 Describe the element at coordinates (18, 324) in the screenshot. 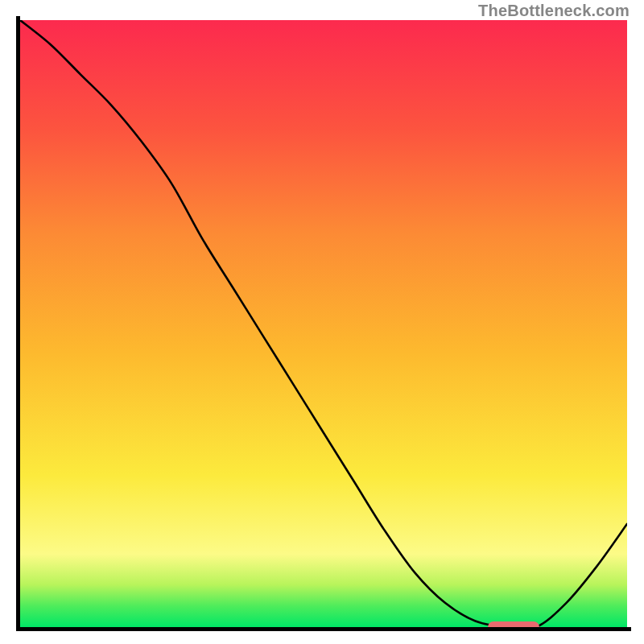

I see `y-axis` at that location.